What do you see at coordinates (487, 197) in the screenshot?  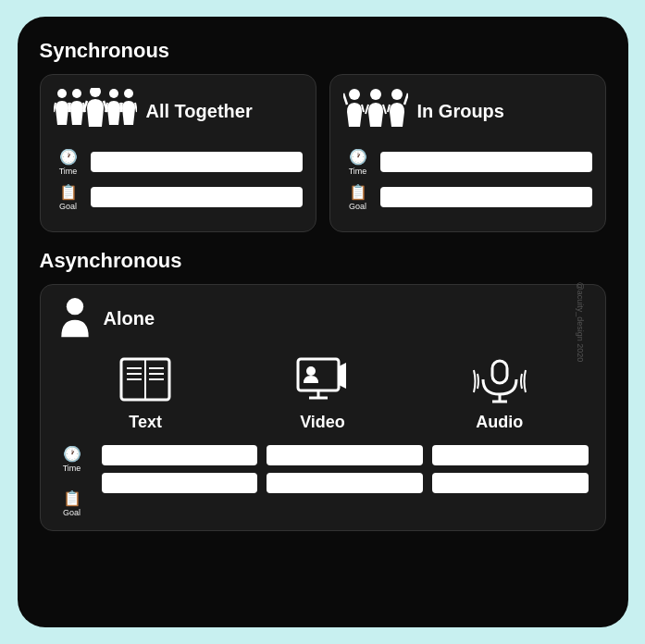 I see `in-groups-goal-input` at bounding box center [487, 197].